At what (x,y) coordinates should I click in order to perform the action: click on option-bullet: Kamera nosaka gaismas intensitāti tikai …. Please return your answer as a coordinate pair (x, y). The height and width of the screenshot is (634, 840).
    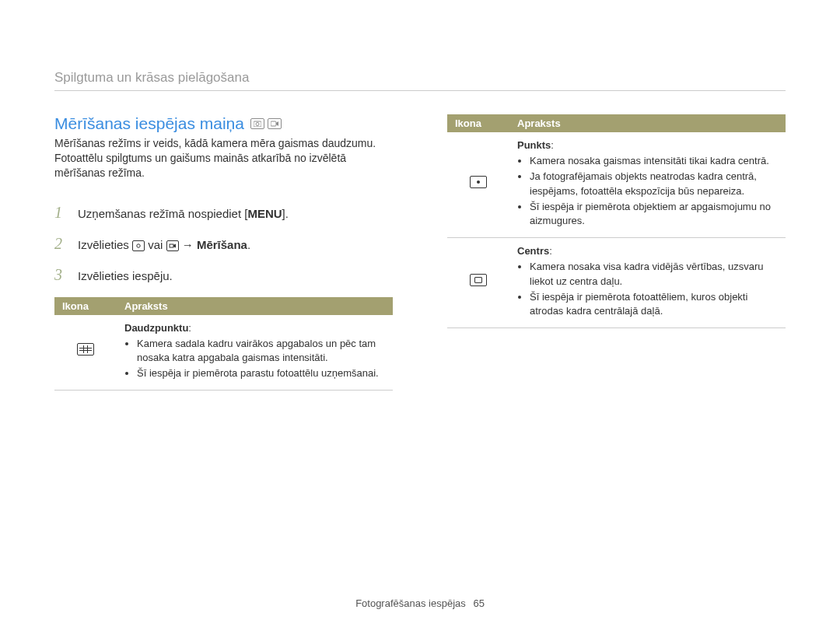
    Looking at the image, I should click on (653, 161).